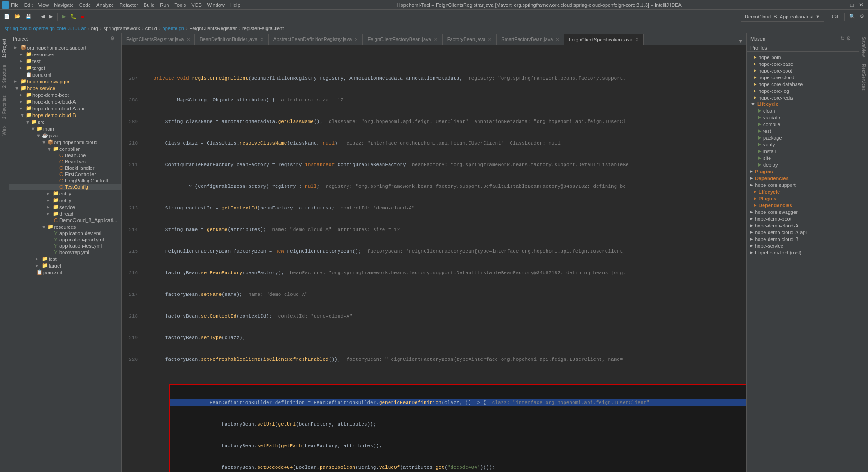  Describe the element at coordinates (803, 212) in the screenshot. I see `maven-hope-core-swagger: ▸ hope-core-swagger` at that location.